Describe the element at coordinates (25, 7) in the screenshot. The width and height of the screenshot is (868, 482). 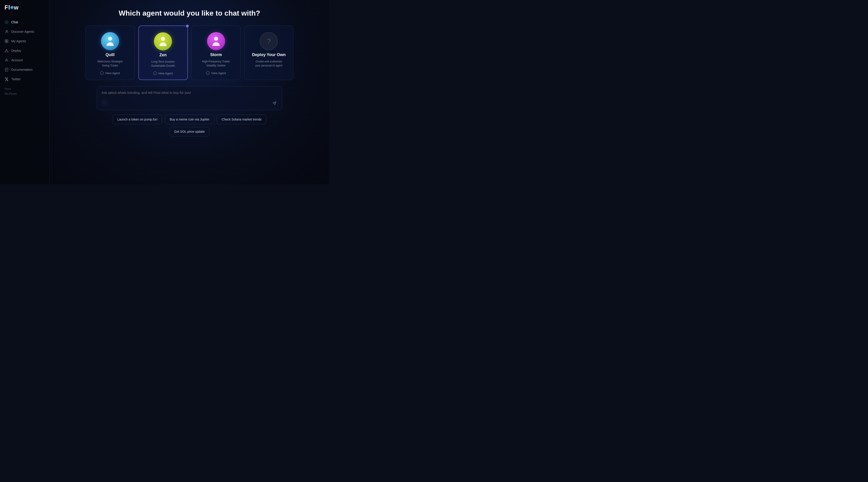
I see `app-logo: Flw` at that location.